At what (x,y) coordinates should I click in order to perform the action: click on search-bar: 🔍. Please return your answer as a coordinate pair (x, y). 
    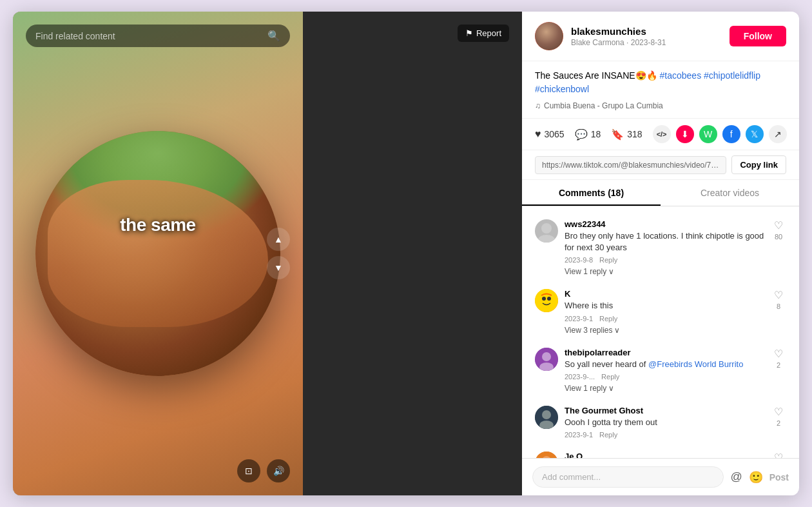
    Looking at the image, I should click on (158, 36).